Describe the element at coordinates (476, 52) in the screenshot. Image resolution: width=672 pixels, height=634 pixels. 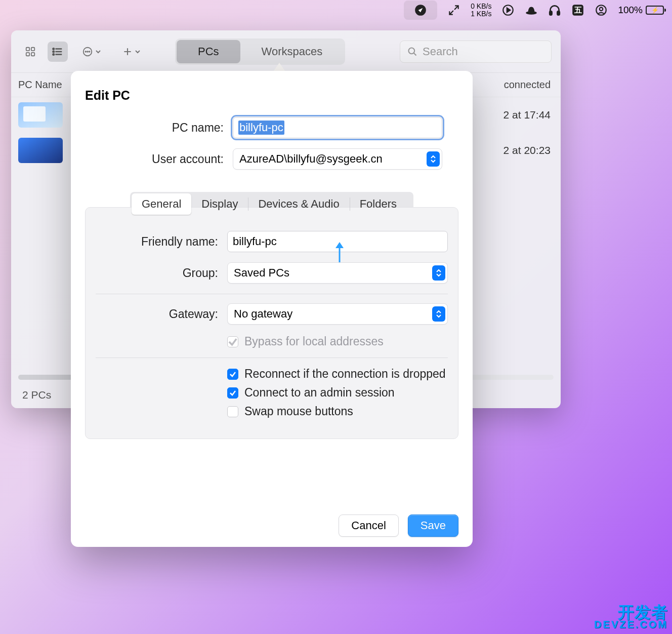
I see `search-input: Search` at that location.